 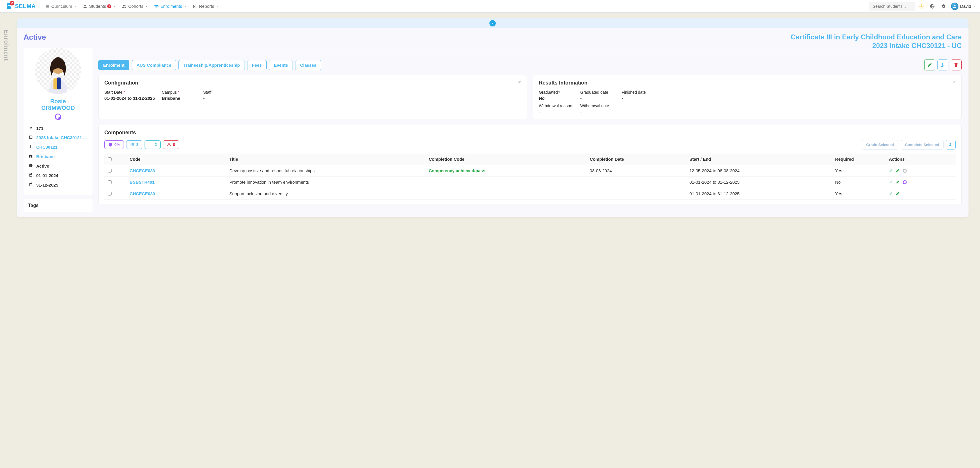 What do you see at coordinates (921, 6) in the screenshot?
I see `theme-toggle` at bounding box center [921, 6].